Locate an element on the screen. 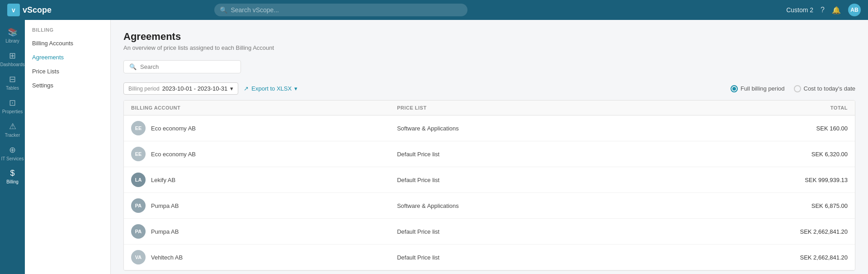 The image size is (868, 274). search-icon: 🔍 is located at coordinates (223, 10).